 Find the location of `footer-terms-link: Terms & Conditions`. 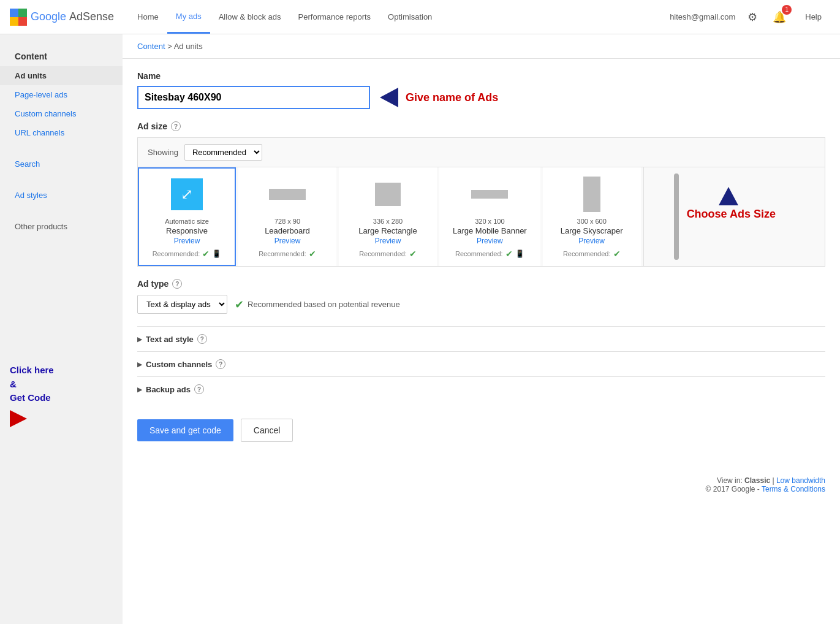

footer-terms-link: Terms & Conditions is located at coordinates (793, 489).